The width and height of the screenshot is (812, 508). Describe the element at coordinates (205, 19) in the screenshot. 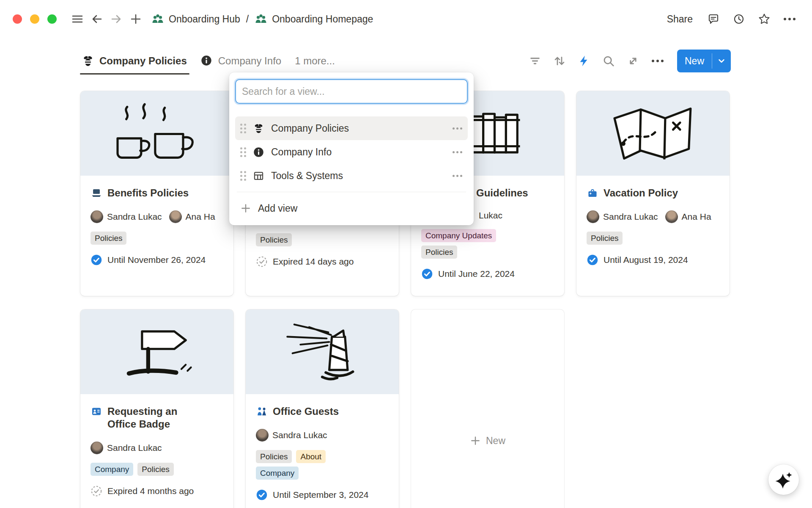

I see `breadcrumb-label: Onboarding Hub` at that location.